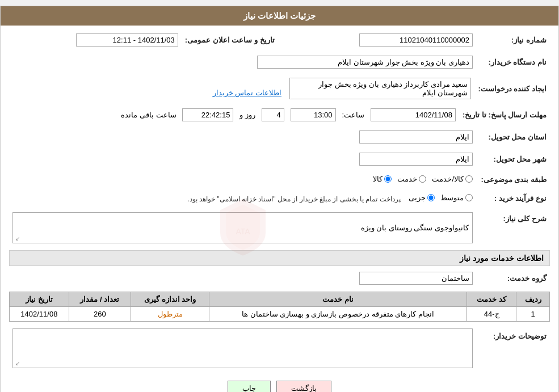  I want to click on description-label: شرح کلی نیاز:, so click(513, 228).